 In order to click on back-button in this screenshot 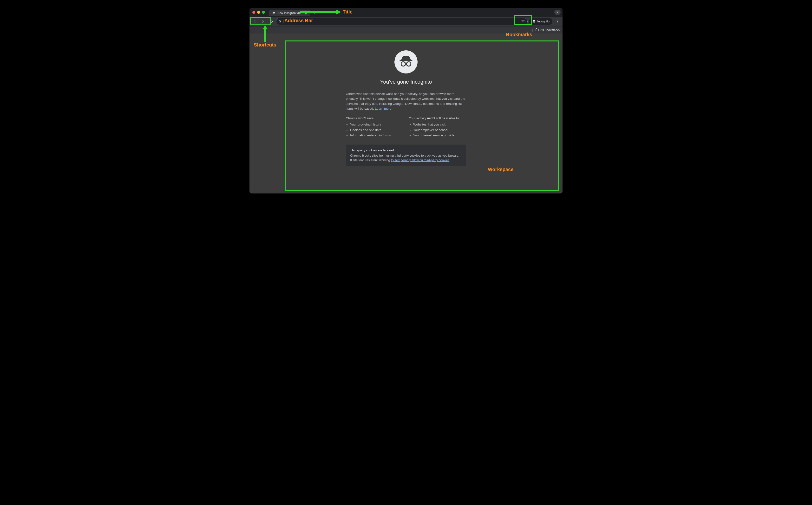, I will do `click(255, 21)`.